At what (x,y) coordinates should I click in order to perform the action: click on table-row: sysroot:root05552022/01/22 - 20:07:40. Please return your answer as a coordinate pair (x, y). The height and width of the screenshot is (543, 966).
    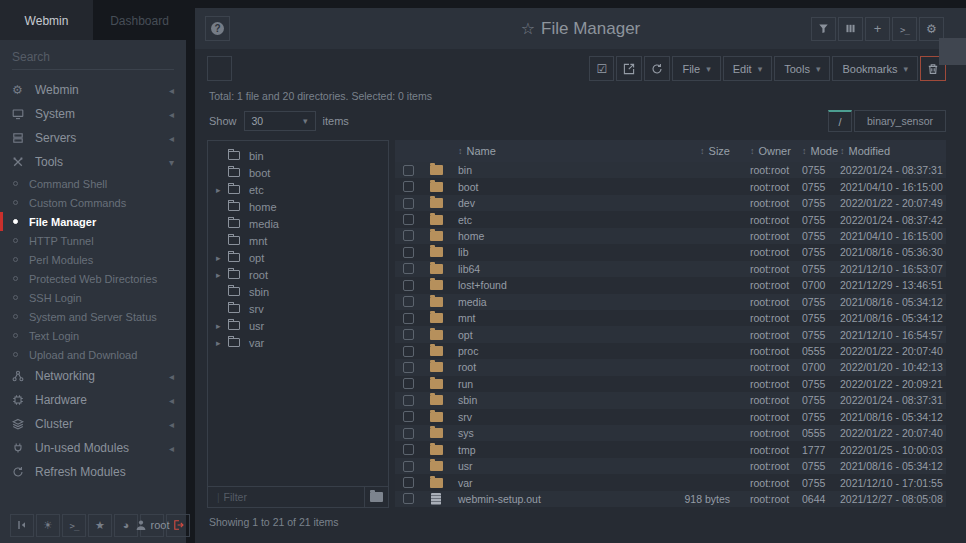
    Looking at the image, I should click on (670, 433).